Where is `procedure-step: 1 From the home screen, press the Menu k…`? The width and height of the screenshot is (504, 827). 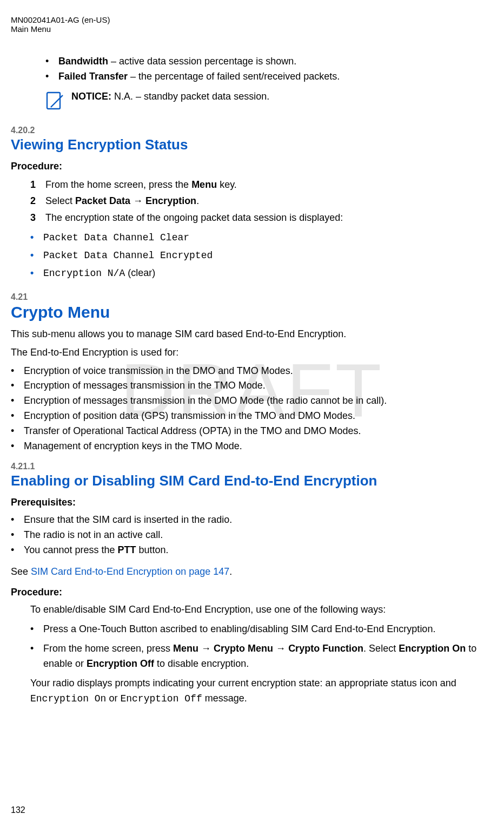 procedure-step: 1 From the home screen, press the Menu k… is located at coordinates (262, 185).